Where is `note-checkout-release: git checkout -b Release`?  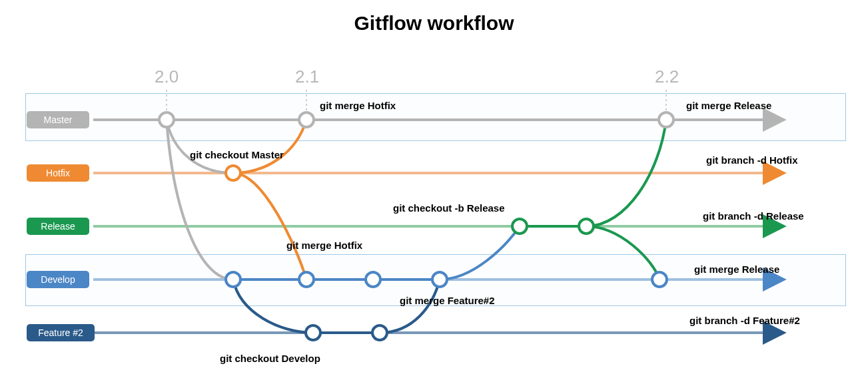 note-checkout-release: git checkout -b Release is located at coordinates (449, 208).